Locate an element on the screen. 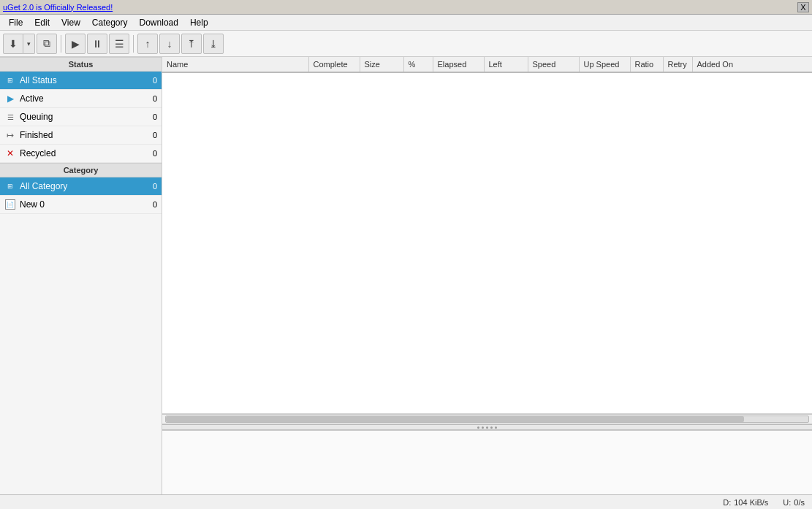 This screenshot has width=812, height=509. new-download-group: ⬇ ▾ is located at coordinates (19, 44).